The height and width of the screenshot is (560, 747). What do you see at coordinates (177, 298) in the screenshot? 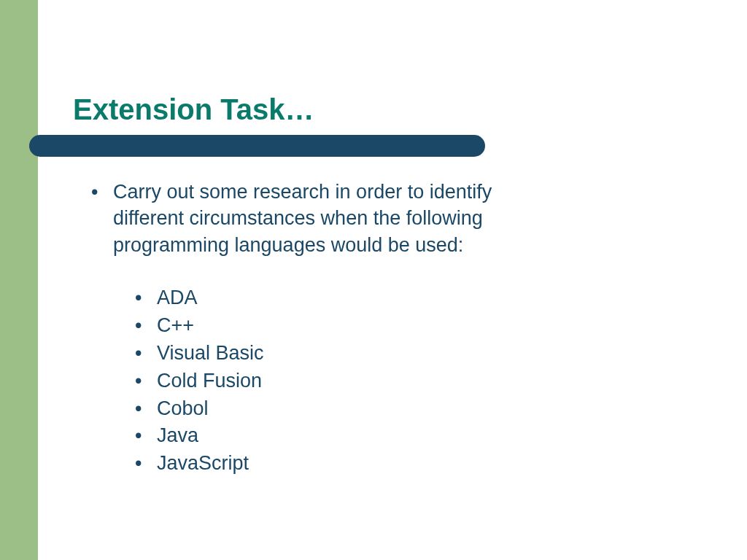
I see `list-item-text: ADA` at bounding box center [177, 298].